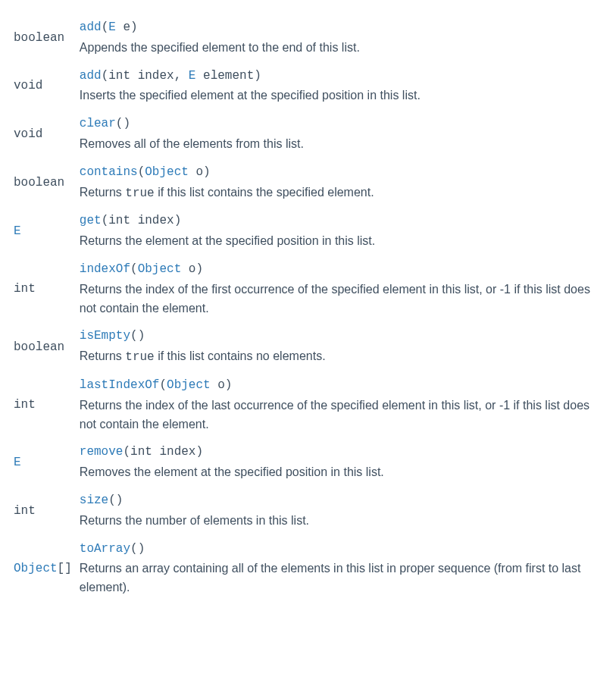  Describe the element at coordinates (341, 347) in the screenshot. I see `method-desc-cell: isEmpty()Returns true if this list conta…` at that location.